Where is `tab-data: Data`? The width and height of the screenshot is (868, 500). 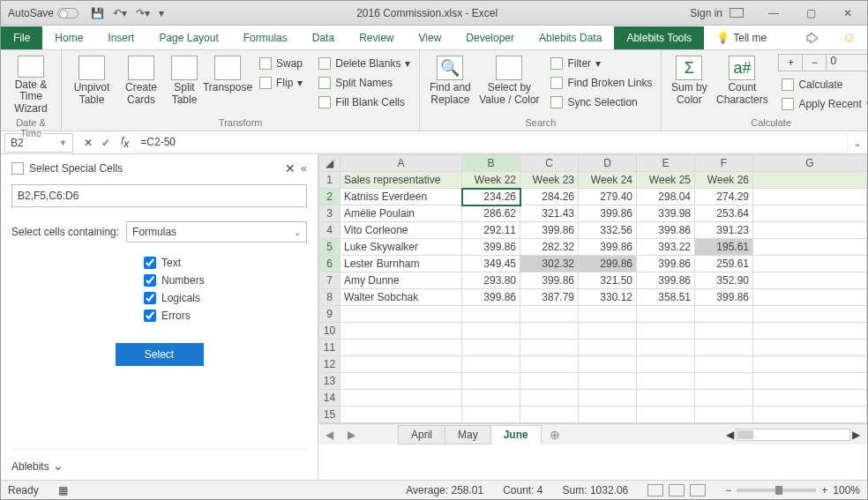
tab-data: Data is located at coordinates (323, 38).